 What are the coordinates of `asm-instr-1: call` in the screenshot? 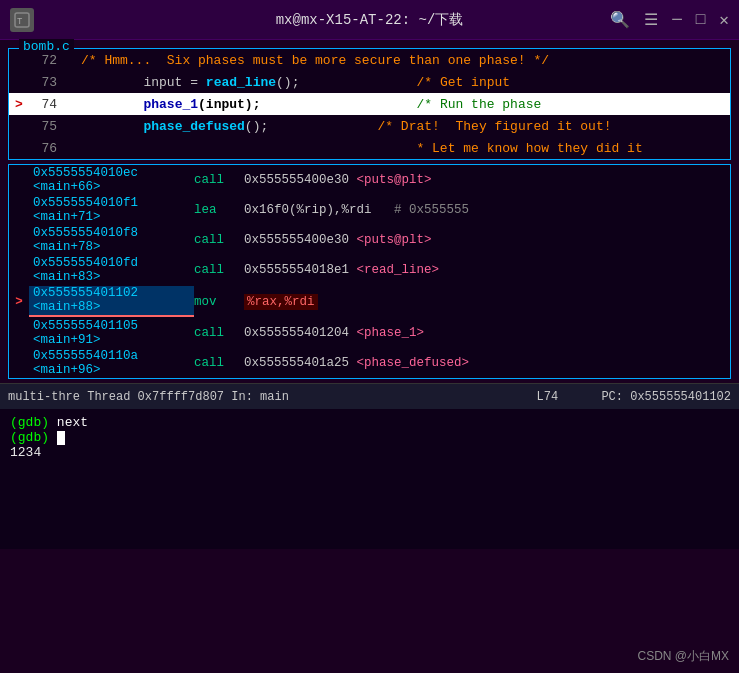 It's located at (219, 180).